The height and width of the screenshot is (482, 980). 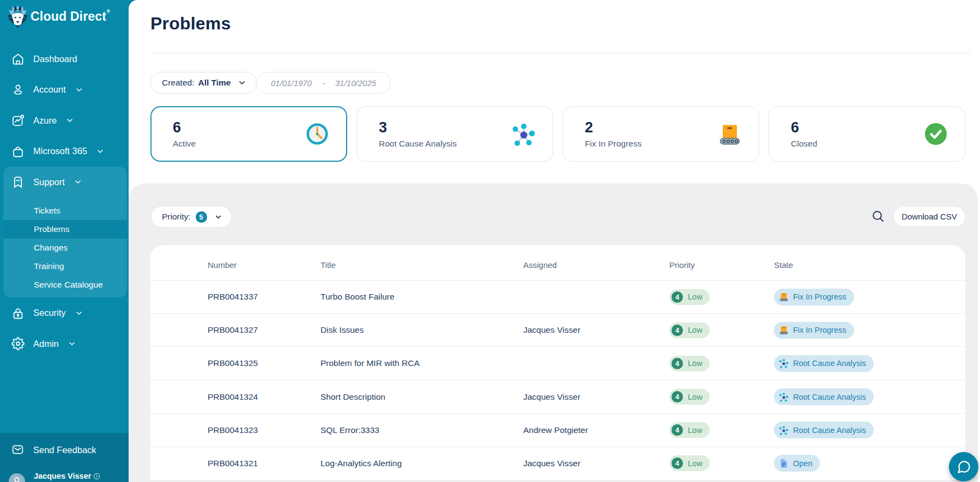 What do you see at coordinates (936, 134) in the screenshot?
I see `check-circle-icon` at bounding box center [936, 134].